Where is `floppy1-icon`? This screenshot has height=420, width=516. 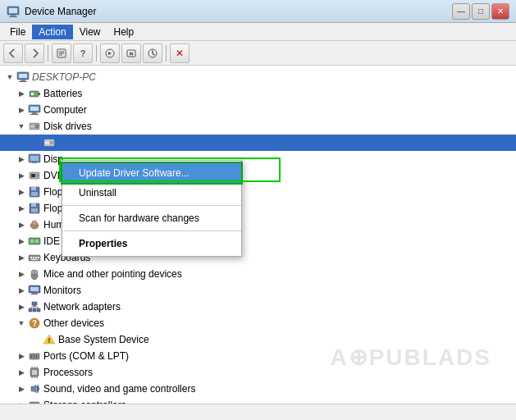 floppy1-icon is located at coordinates (34, 192).